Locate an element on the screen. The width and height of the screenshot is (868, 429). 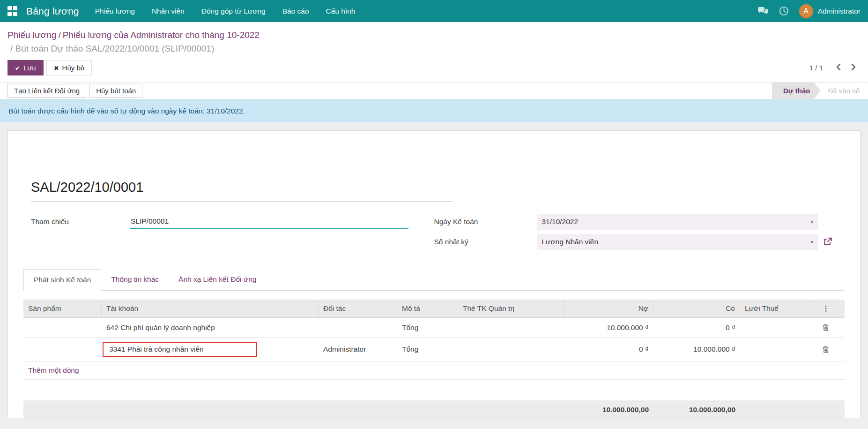
tab-anh-xa-lien-ket: Ánh xạ Liên kết Đối ứng is located at coordinates (217, 279).